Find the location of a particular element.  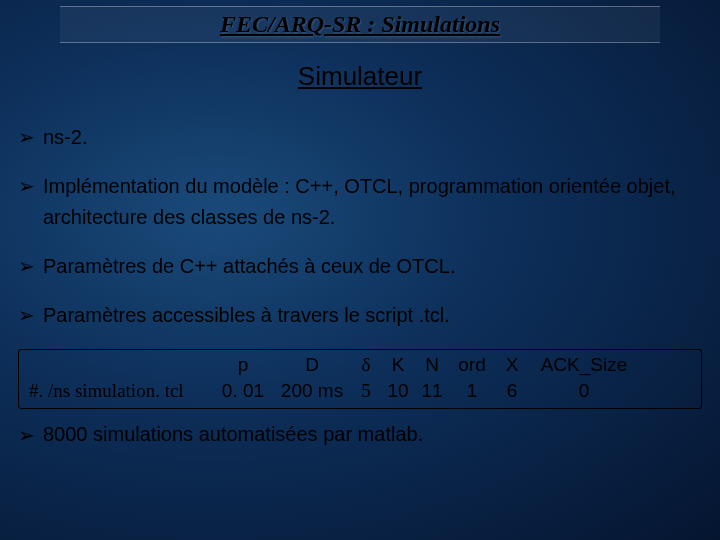

list-item-text: Paramètres accessibles à travers le scri… is located at coordinates (246, 316).